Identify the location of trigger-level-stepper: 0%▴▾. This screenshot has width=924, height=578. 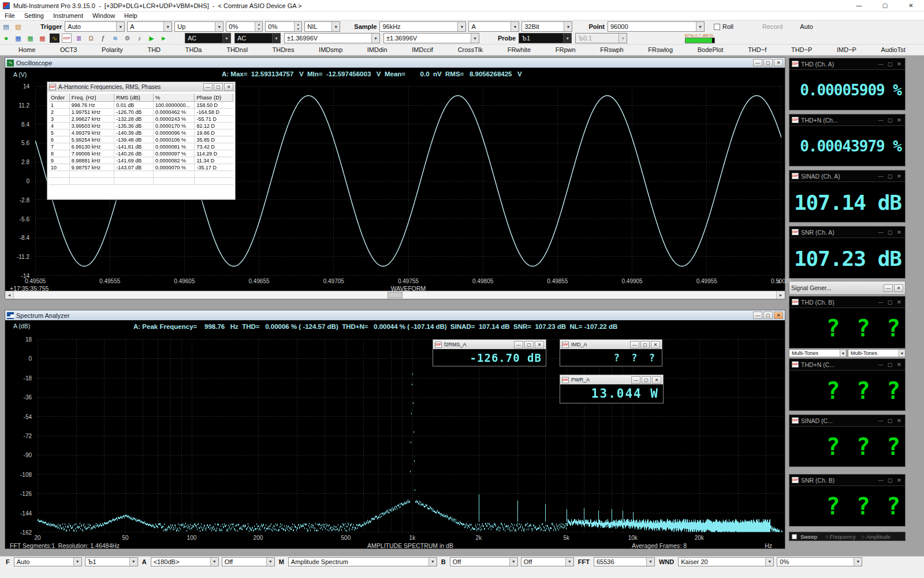
(244, 27).